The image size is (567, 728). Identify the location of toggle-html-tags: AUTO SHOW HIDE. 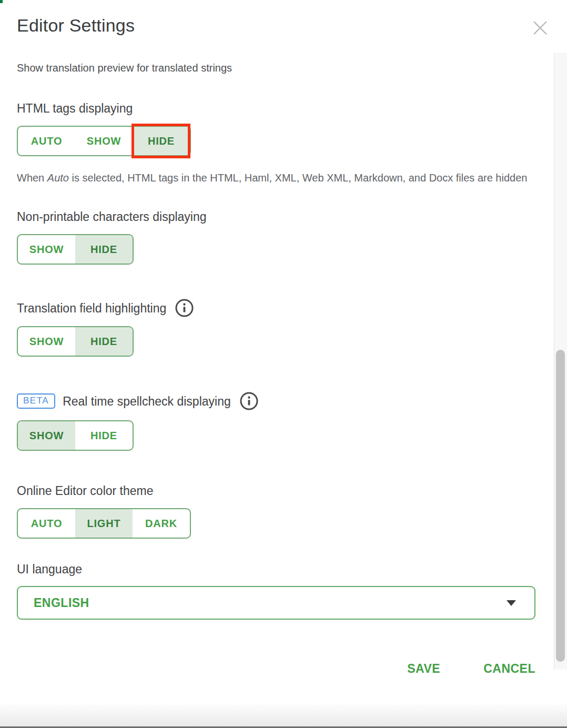
(104, 141).